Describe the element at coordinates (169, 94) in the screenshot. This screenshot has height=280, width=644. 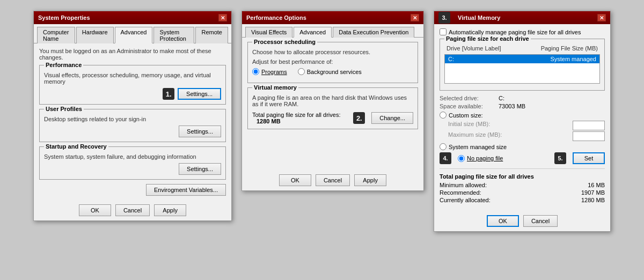
I see `badge-1: 1.` at that location.